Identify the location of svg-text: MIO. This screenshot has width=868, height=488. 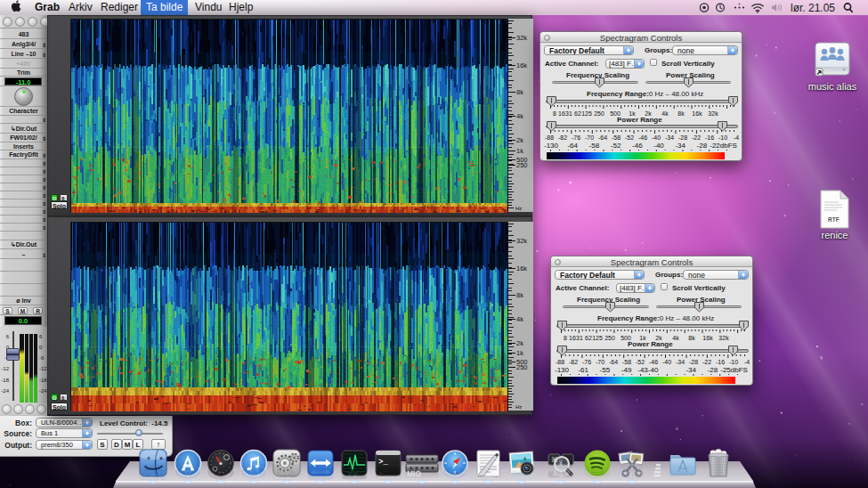
(415, 467).